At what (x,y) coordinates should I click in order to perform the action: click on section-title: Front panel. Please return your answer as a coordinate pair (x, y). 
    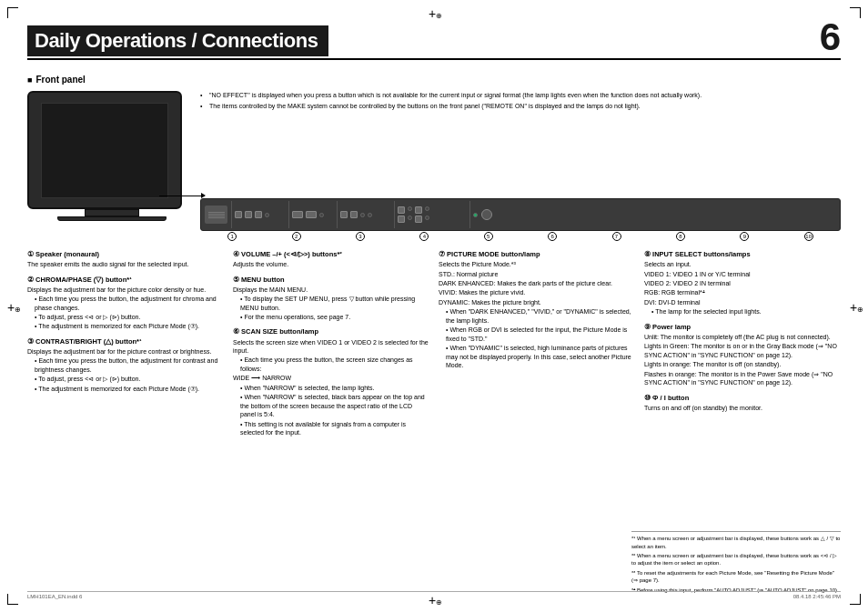
    Looking at the image, I should click on (56, 80).